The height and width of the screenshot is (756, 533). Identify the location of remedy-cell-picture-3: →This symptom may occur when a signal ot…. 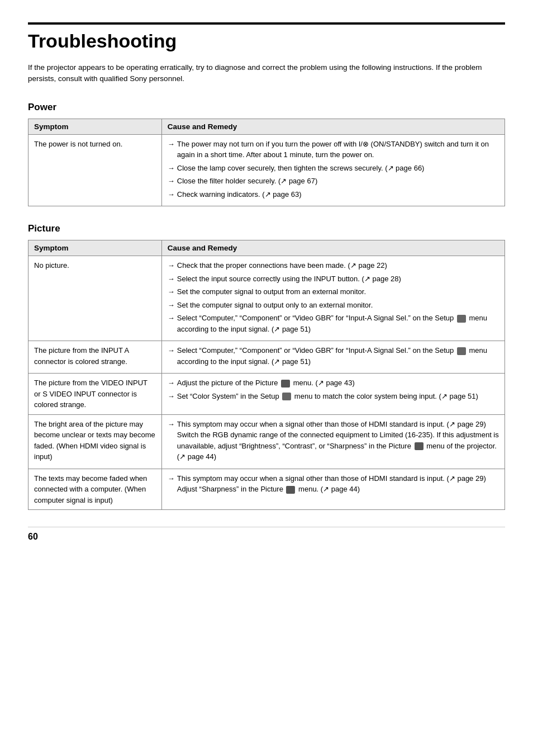
(333, 442).